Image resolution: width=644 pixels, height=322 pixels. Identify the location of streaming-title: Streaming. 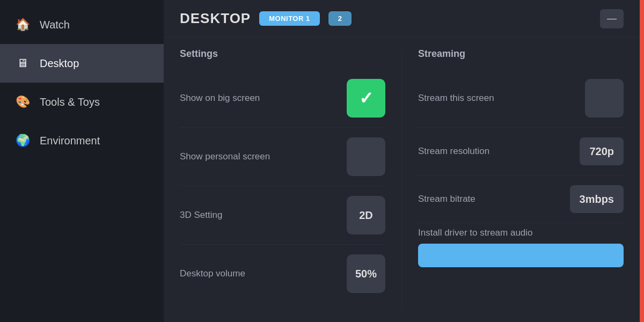
(521, 54).